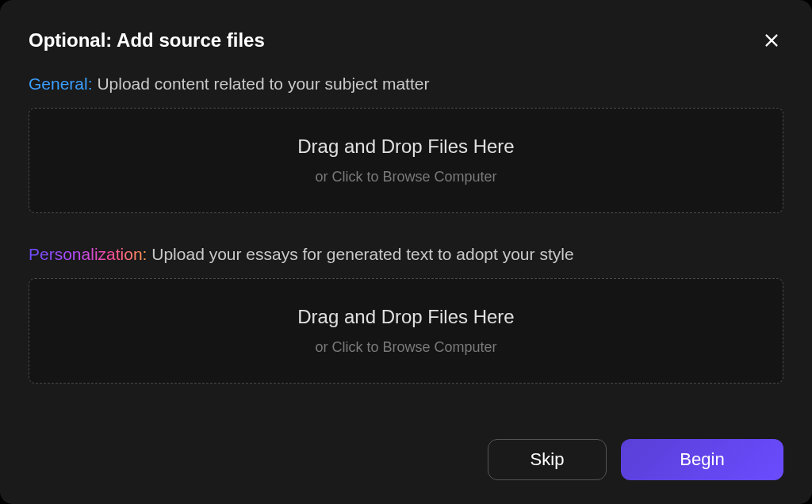 Image resolution: width=812 pixels, height=504 pixels. I want to click on general-dropzone-title: Drag and Drop Files Here, so click(406, 147).